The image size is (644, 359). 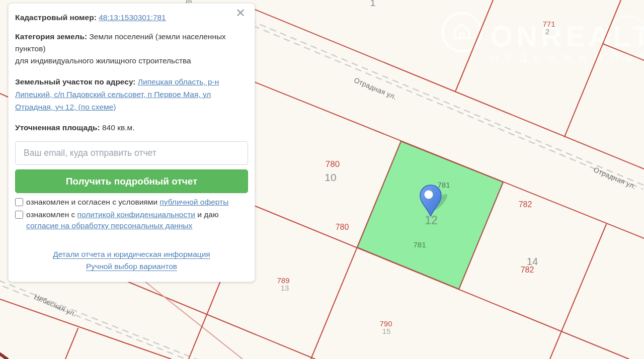 What do you see at coordinates (19, 215) in the screenshot?
I see `privacy-checkbox` at bounding box center [19, 215].